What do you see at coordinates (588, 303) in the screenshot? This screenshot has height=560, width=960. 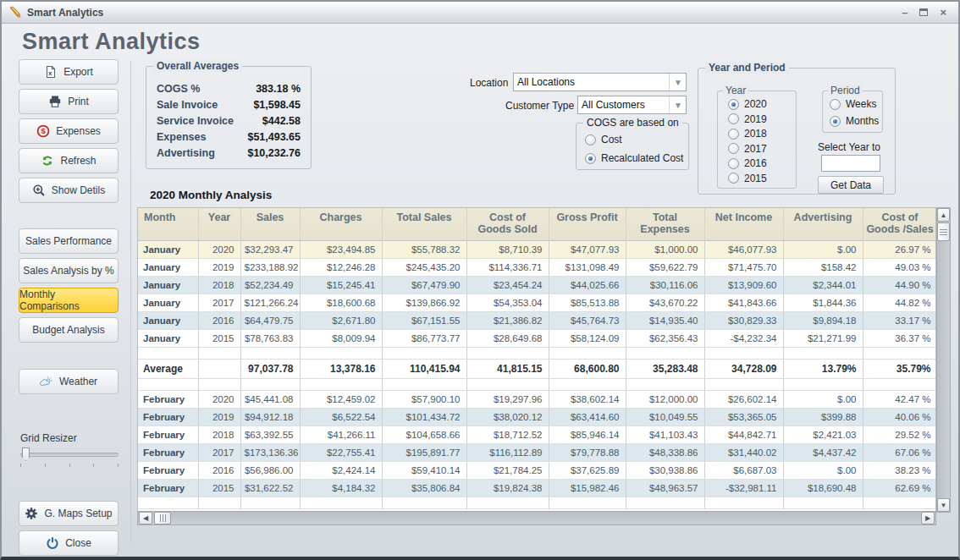 I see `cell: $85,513.88` at bounding box center [588, 303].